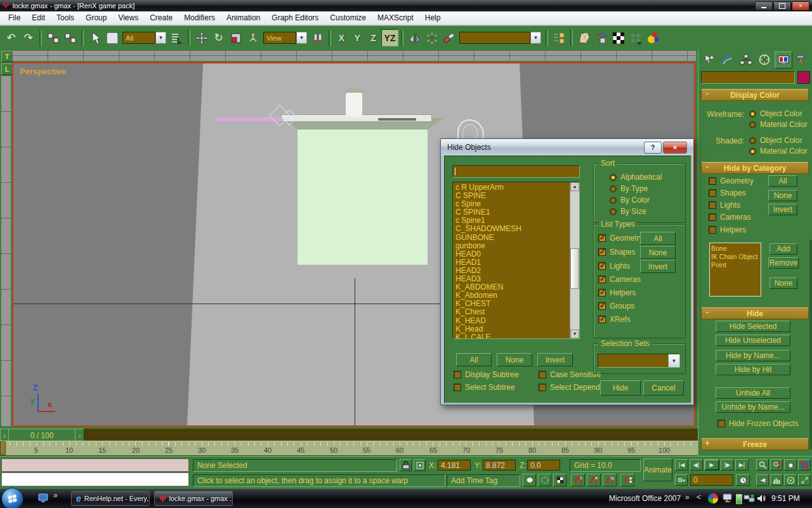 Image resolution: width=812 pixels, height=508 pixels. What do you see at coordinates (778, 124) in the screenshot?
I see `wireframe-material-color-radio: Material Color` at bounding box center [778, 124].